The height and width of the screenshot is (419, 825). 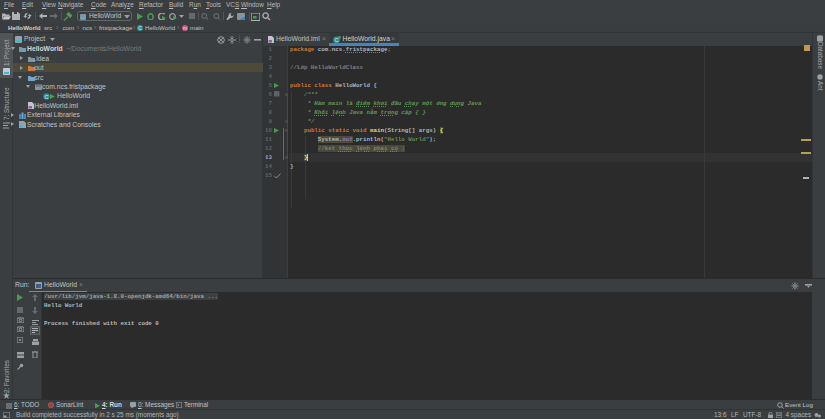 What do you see at coordinates (185, 28) in the screenshot?
I see `svg-text: m` at bounding box center [185, 28].